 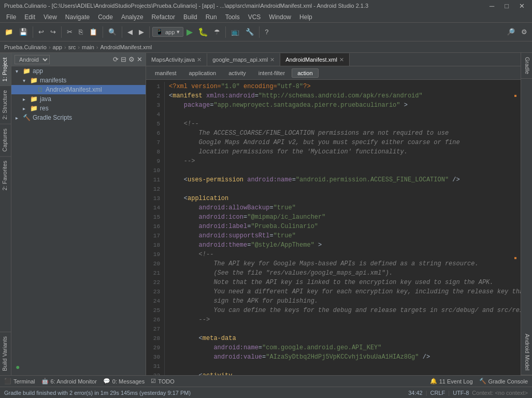 What do you see at coordinates (255, 17) in the screenshot?
I see `menu-vcs: VCS` at bounding box center [255, 17].